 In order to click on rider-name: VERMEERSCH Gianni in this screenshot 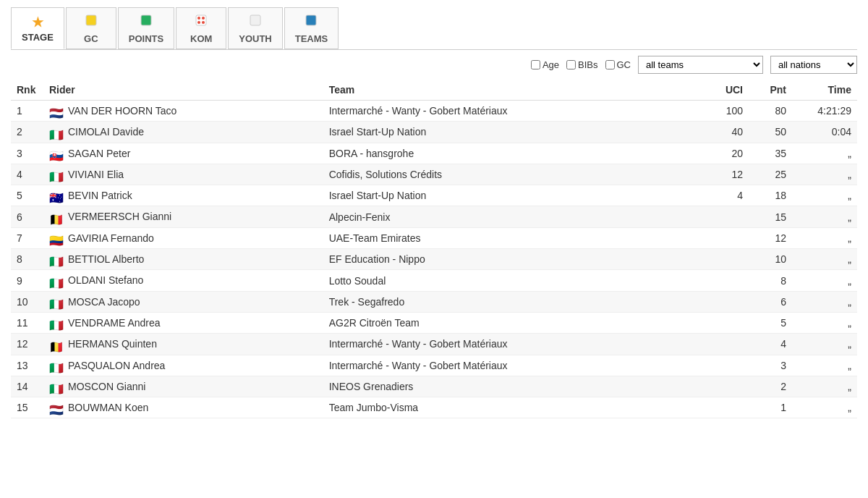, I will do `click(120, 216)`.